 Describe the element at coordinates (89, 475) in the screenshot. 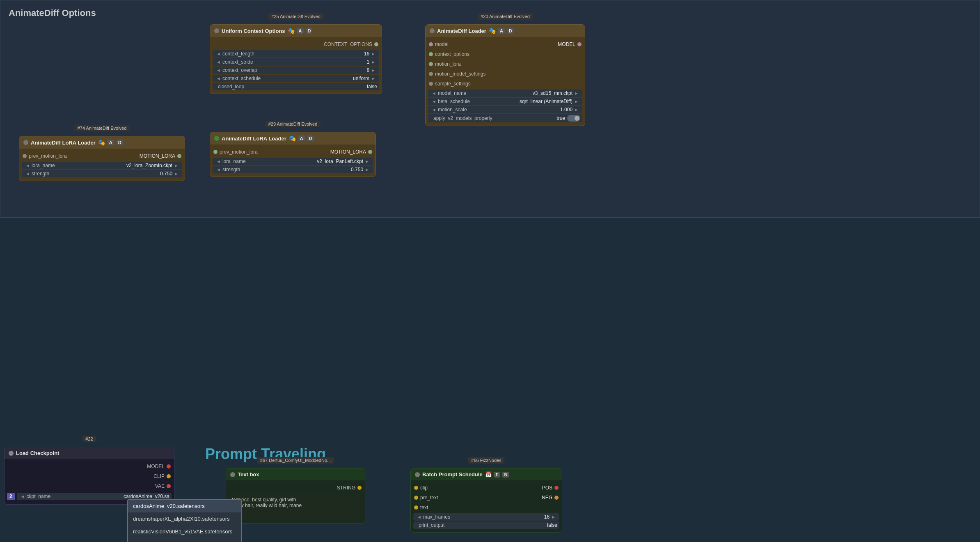

I see `node-load-checkpoint: #22 Load Checkpoint MODEL CLIP VAE 2 ◄` at that location.